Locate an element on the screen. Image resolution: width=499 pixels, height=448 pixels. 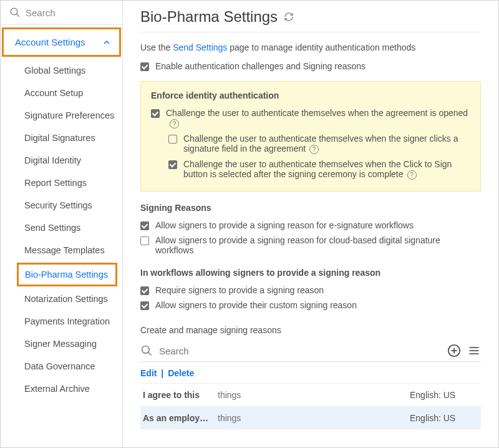
table-row: I agree to thisthingsEnglish: US is located at coordinates (311, 394).